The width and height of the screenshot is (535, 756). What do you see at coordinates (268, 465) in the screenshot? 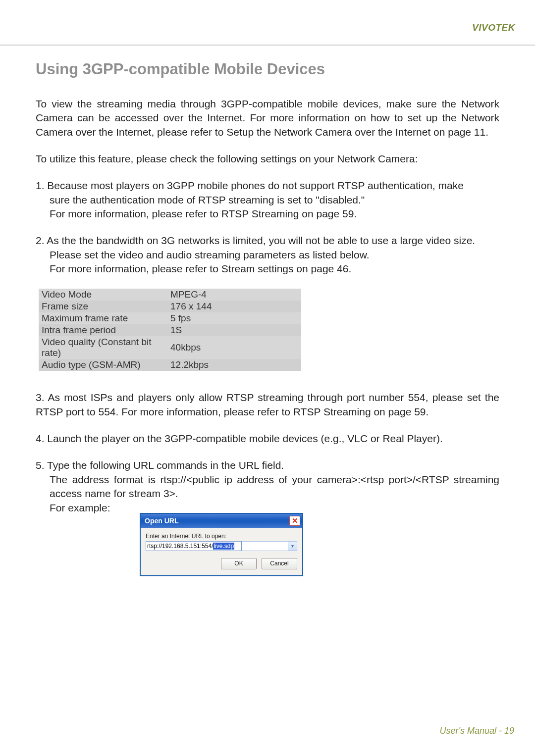
I see `list-item-5-line1: 5. Type the following URL commands in th…` at bounding box center [268, 465].